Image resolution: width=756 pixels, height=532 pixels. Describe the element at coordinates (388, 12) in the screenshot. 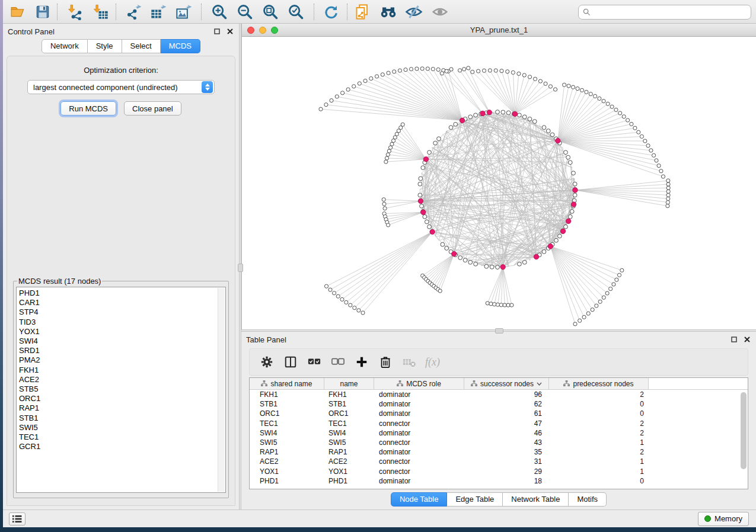

I see `show-all-button` at that location.